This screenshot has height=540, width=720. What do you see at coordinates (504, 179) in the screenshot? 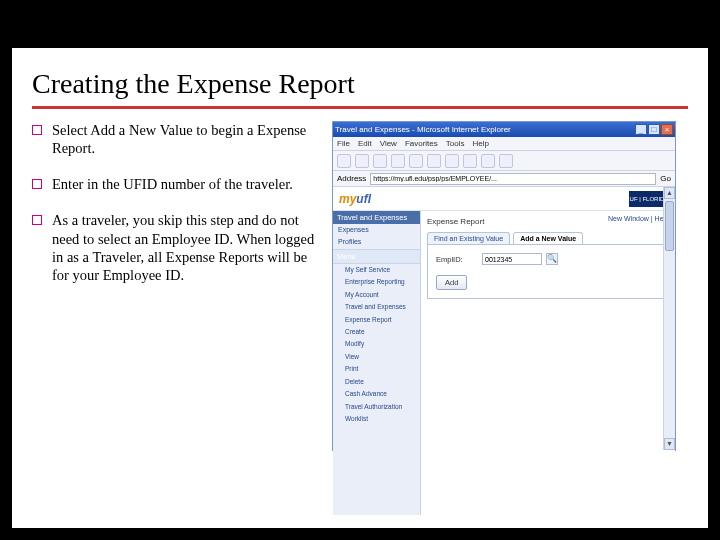
I see `address-bar: Address Go` at bounding box center [504, 179].